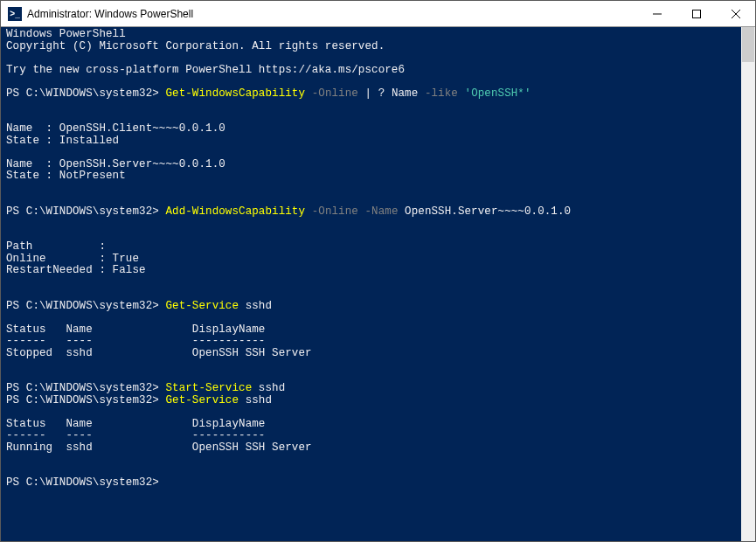  What do you see at coordinates (748, 45) in the screenshot?
I see `scrollbar-thumb` at bounding box center [748, 45].